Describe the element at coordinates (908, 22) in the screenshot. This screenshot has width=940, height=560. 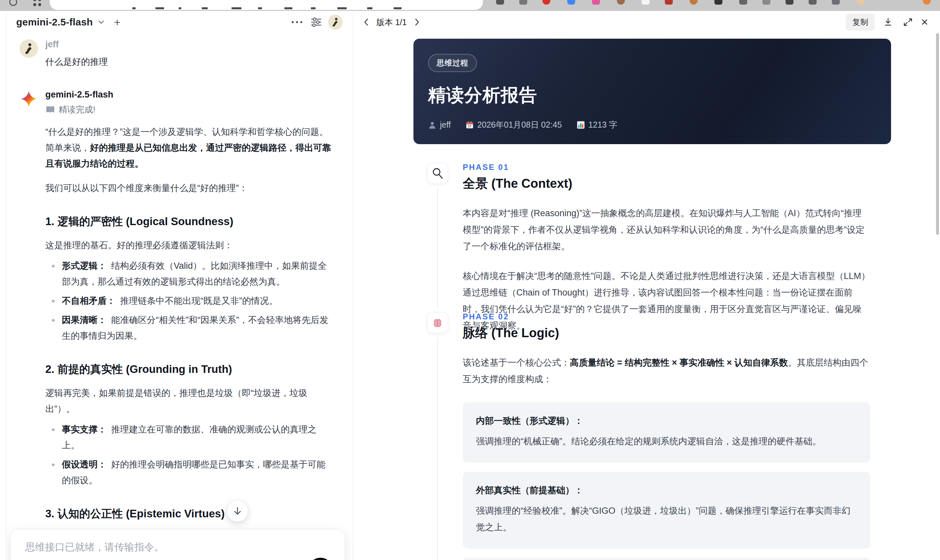
I see `expand-fullscreen-icon` at that location.